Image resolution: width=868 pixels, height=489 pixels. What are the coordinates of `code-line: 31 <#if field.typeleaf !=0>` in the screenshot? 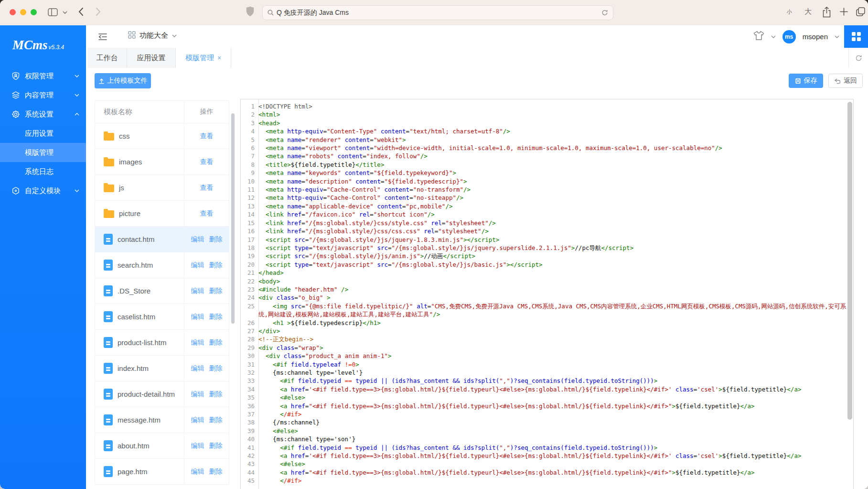 It's located at (544, 364).